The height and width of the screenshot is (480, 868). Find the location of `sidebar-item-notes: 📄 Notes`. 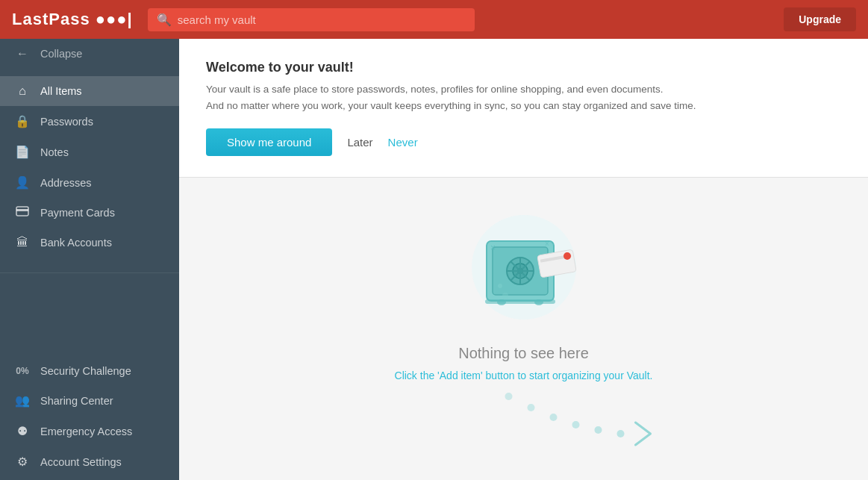

sidebar-item-notes: 📄 Notes is located at coordinates (90, 152).